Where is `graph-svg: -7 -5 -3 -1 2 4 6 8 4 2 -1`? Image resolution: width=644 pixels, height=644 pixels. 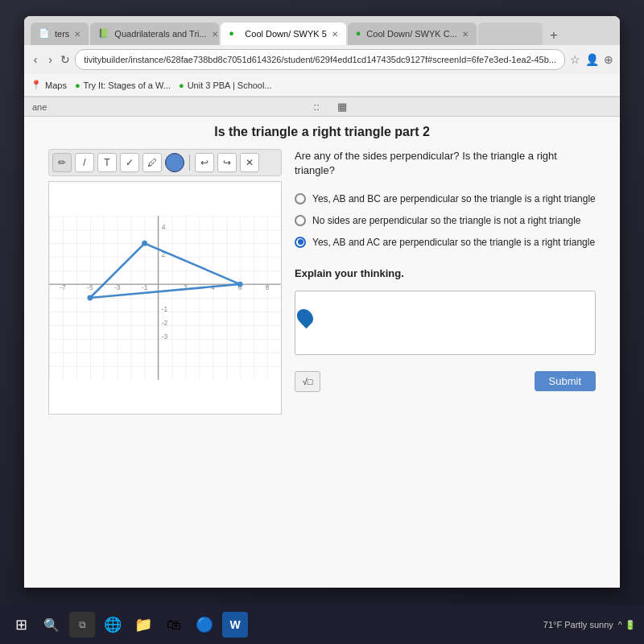 graph-svg: -7 -5 -3 -1 2 4 6 8 4 2 -1 is located at coordinates (165, 298).